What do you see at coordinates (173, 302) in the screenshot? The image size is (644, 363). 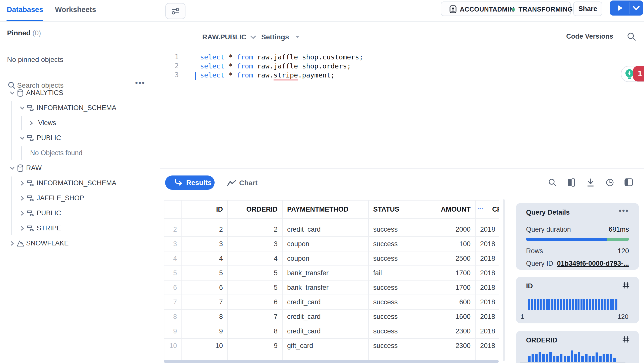 I see `row-number: 7` at bounding box center [173, 302].